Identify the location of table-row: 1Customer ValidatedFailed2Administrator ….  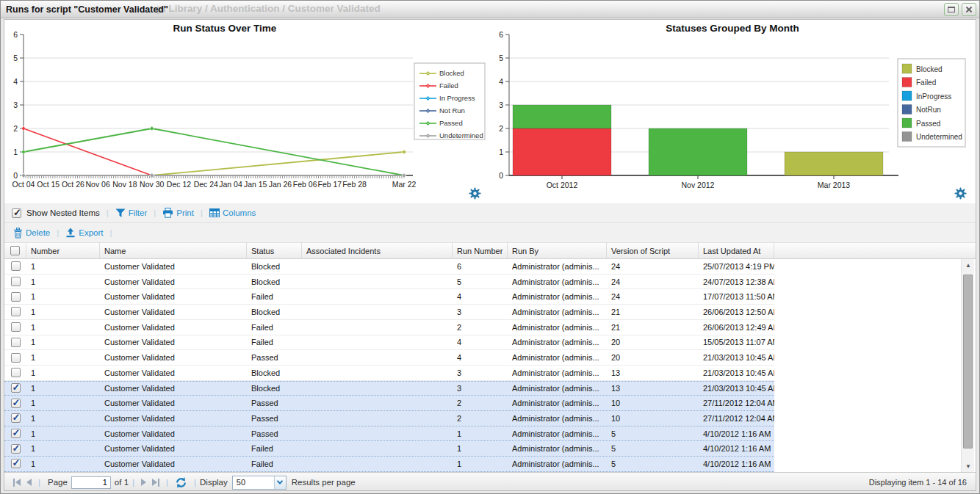
(389, 327).